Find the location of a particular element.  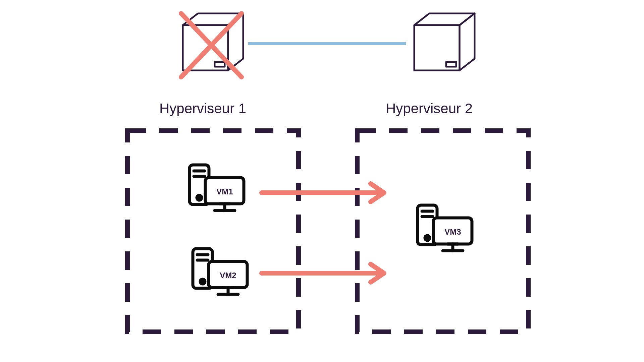

connection-line is located at coordinates (327, 44).